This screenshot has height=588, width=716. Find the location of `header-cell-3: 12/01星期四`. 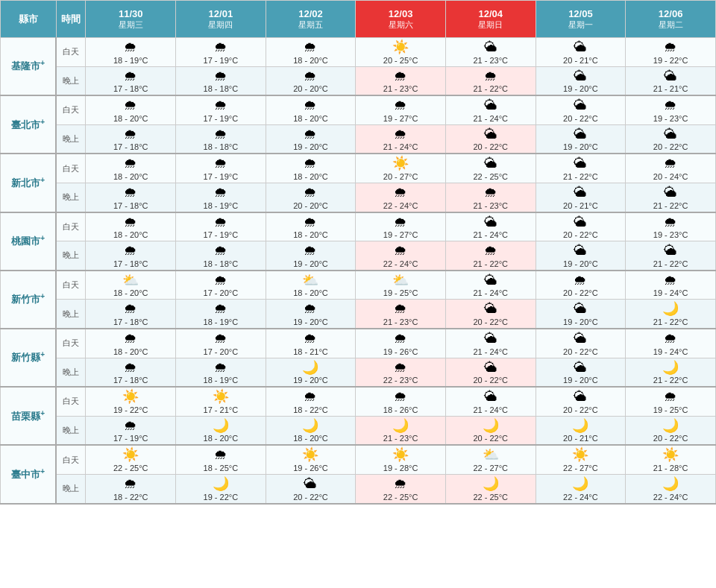

header-cell-3: 12/01星期四 is located at coordinates (221, 19).